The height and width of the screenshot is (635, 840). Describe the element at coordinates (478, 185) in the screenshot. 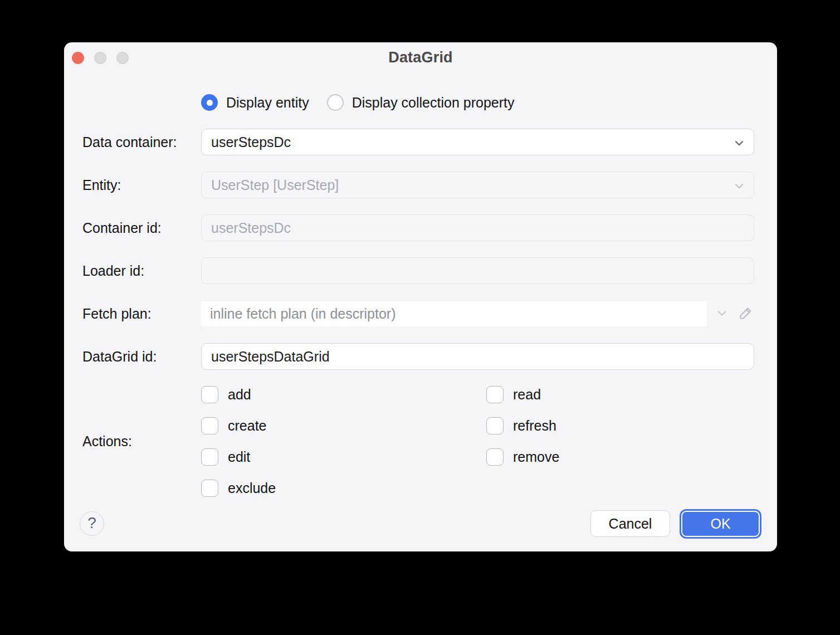

I see `entity-select: UserStep [UserStep]` at that location.